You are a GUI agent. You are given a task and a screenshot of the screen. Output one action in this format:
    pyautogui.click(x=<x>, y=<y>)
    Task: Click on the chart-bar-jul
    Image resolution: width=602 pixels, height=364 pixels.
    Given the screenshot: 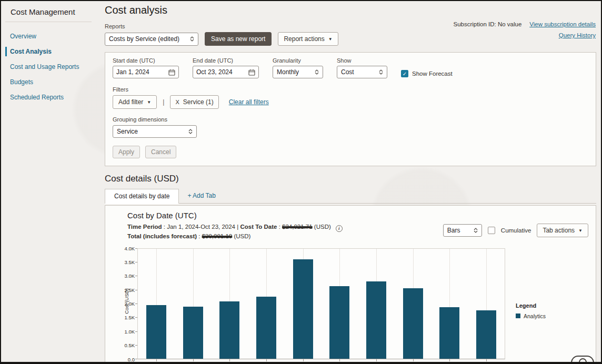 What is the action you would take?
    pyautogui.click(x=376, y=320)
    